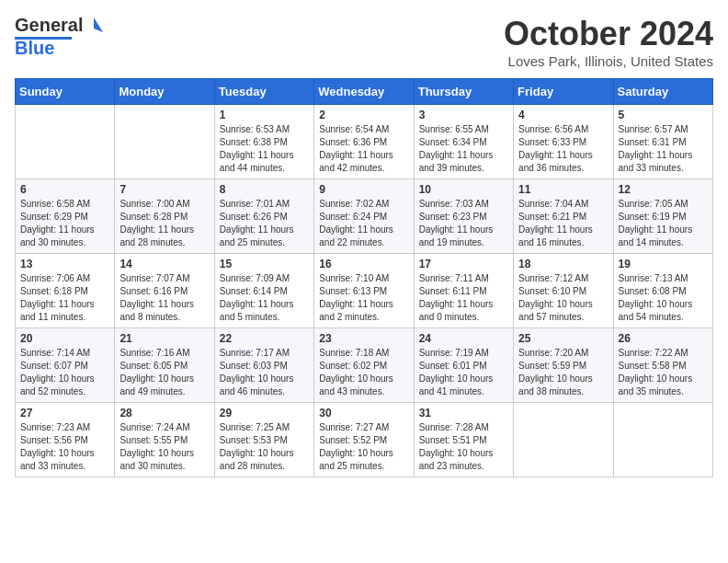  What do you see at coordinates (64, 264) in the screenshot?
I see `day-number: 13` at bounding box center [64, 264].